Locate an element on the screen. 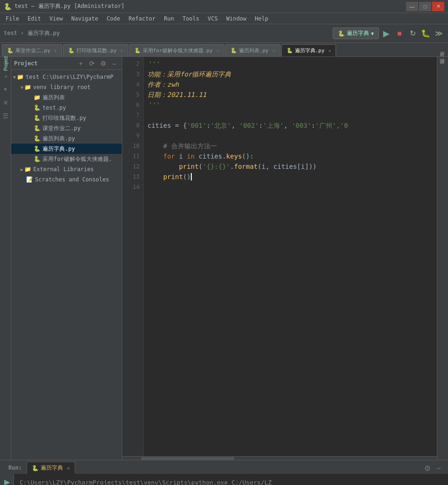 This screenshot has width=448, height=485. tree-item-8: 🐍采用for破解令狐大侠难题. is located at coordinates (66, 159).